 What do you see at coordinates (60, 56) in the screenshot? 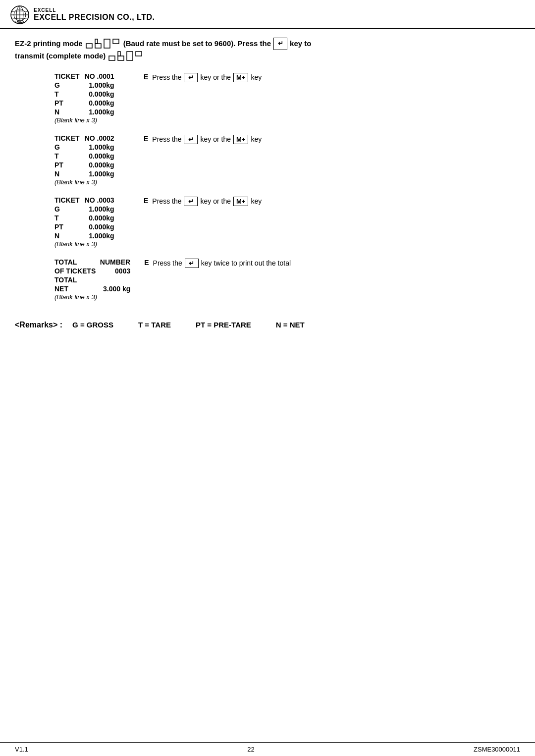
I see `transmit-text: transmit (complete mode)` at bounding box center [60, 56].